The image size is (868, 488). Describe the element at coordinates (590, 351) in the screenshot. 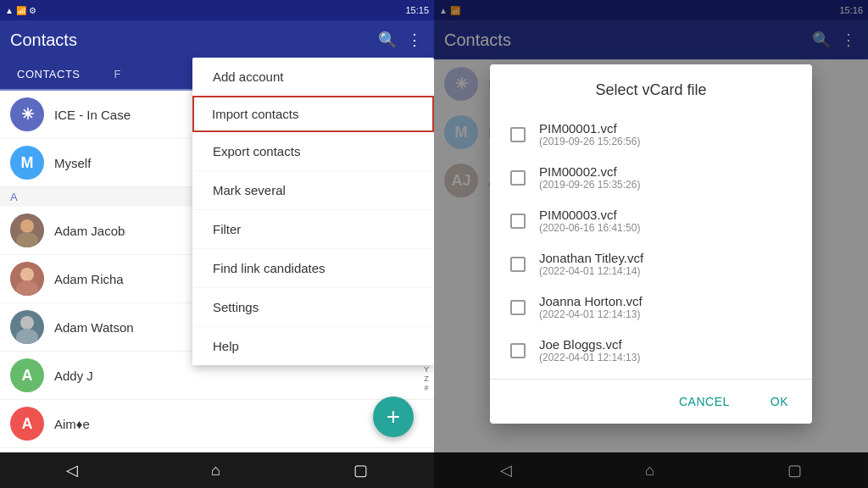

I see `vcard-info-5: Joe Bloggs.vcf (2022-04-01 12:14:13)` at that location.